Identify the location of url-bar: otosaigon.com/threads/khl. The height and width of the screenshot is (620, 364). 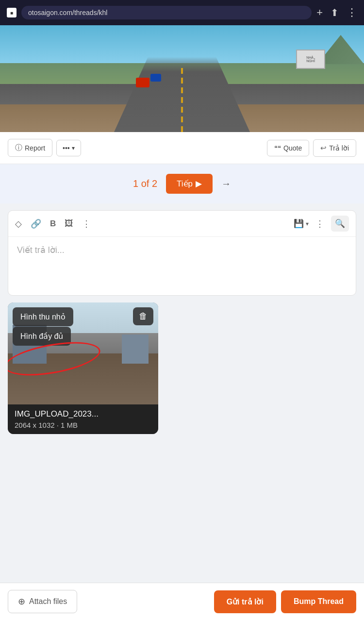
(166, 13).